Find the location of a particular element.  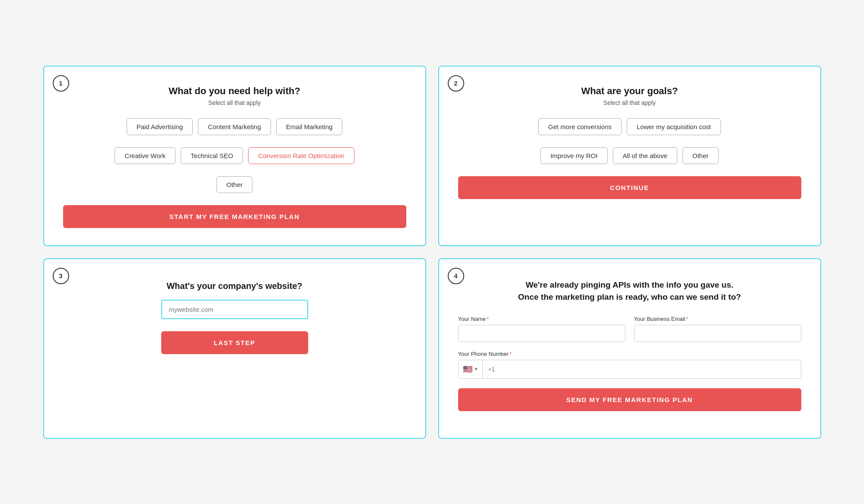

option-email-marketing: Email Marketing is located at coordinates (309, 127).